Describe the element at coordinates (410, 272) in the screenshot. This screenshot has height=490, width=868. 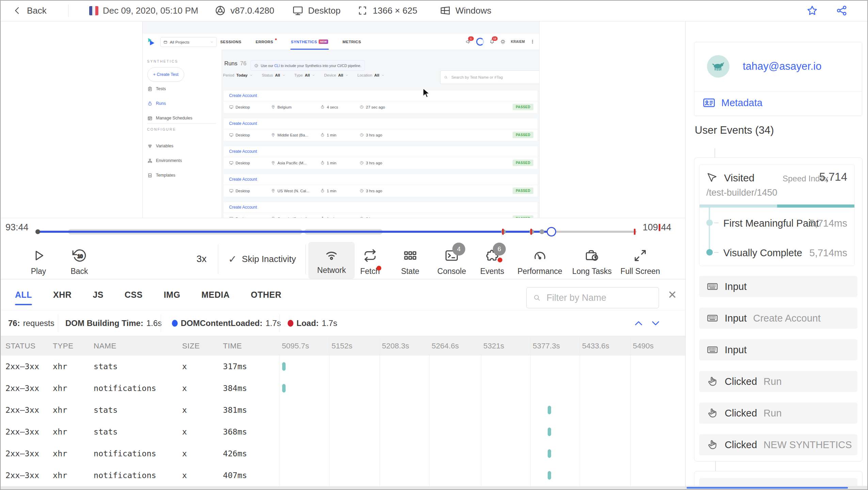
I see `state-label: State` at that location.